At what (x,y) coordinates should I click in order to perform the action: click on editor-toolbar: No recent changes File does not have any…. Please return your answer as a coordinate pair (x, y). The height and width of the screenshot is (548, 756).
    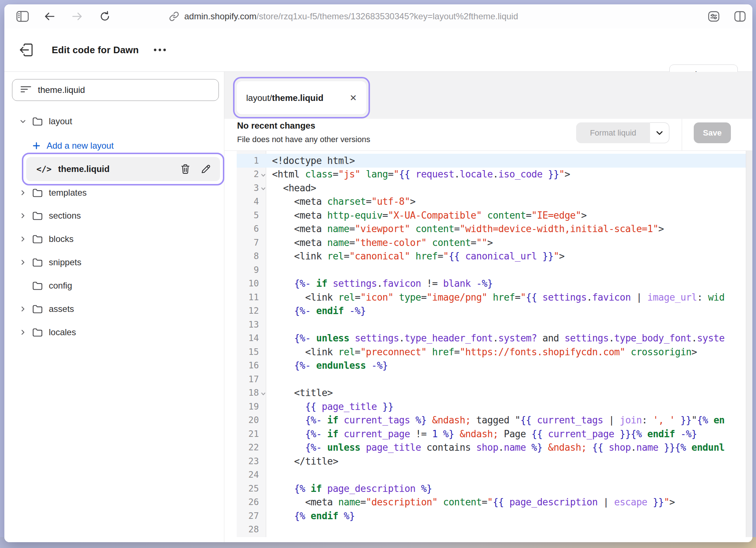
    Looking at the image, I should click on (488, 135).